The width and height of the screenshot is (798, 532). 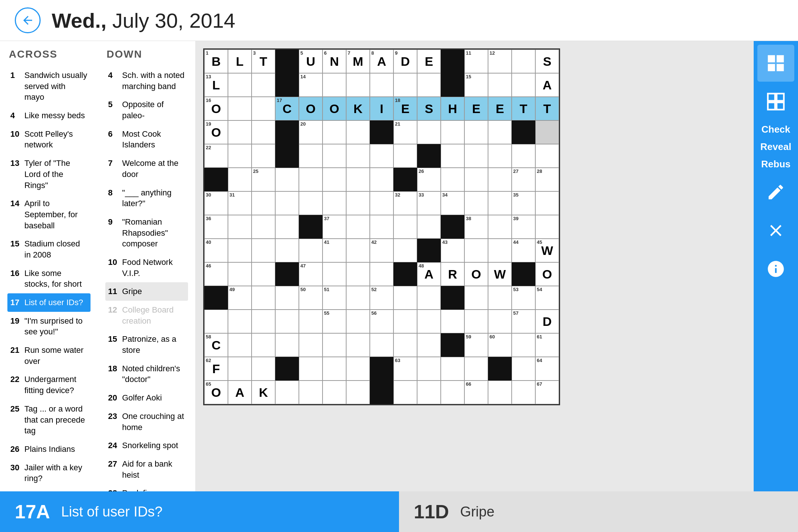 What do you see at coordinates (147, 110) in the screenshot?
I see `clue-down-5: 5 Opposite of paleo-` at bounding box center [147, 110].